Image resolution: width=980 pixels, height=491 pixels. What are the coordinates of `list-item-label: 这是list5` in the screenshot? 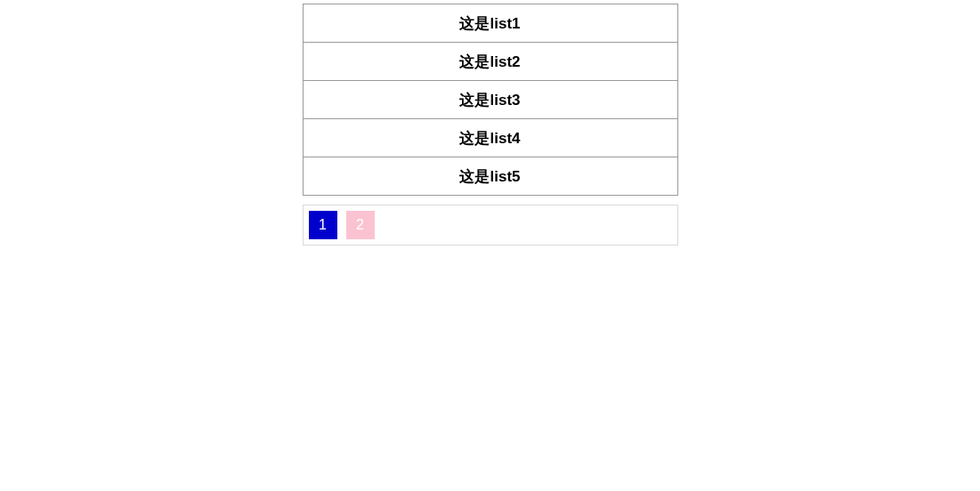 It's located at (490, 176).